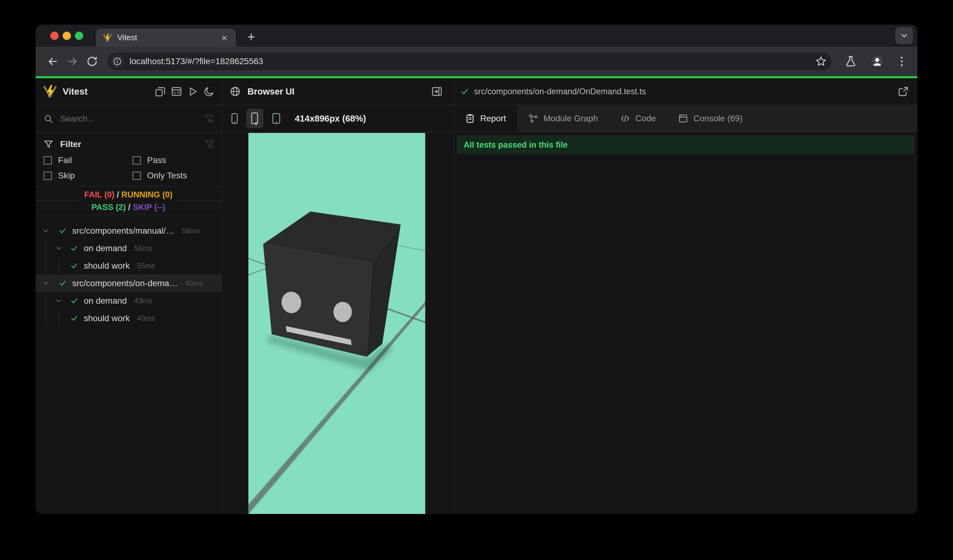  What do you see at coordinates (251, 37) in the screenshot?
I see `new-tab-button: +` at bounding box center [251, 37].